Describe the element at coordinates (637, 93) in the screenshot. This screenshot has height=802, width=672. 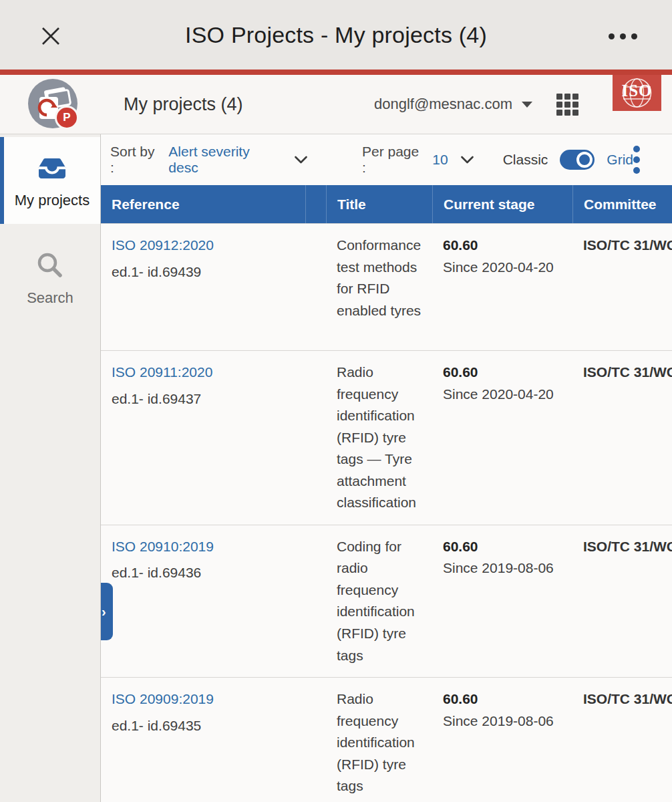
I see `iso-logo: ISO` at that location.